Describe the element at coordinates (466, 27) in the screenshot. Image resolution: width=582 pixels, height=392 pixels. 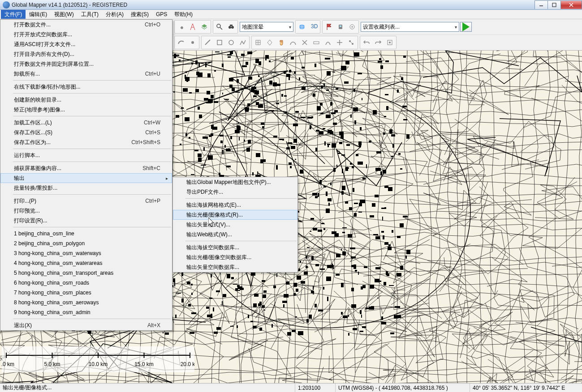
I see `play-button` at that location.